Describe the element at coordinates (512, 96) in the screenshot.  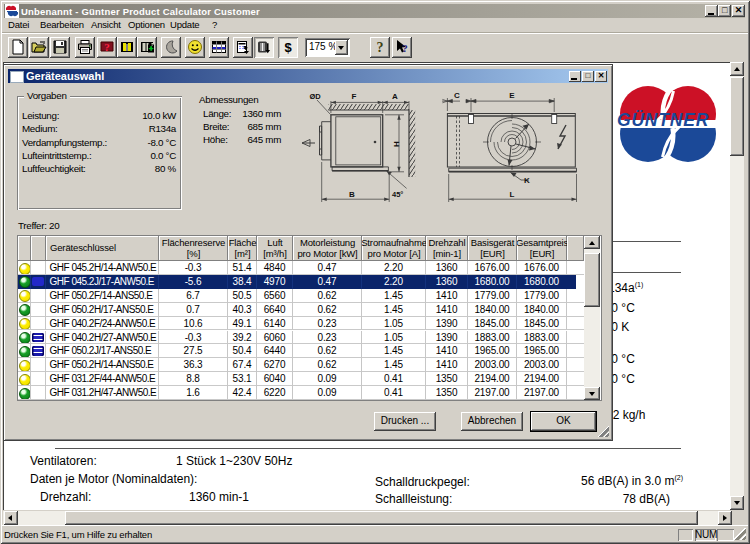
I see `svg-text: E` at that location.